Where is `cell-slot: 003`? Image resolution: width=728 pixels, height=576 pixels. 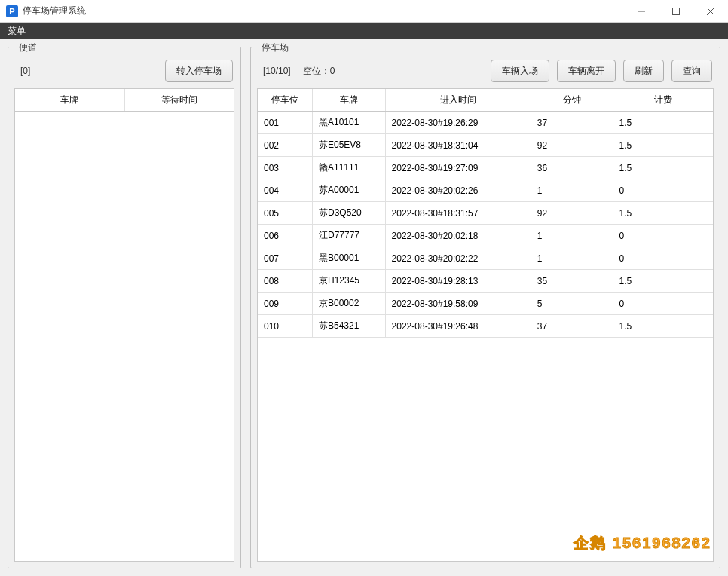
cell-slot: 003 is located at coordinates (285, 168).